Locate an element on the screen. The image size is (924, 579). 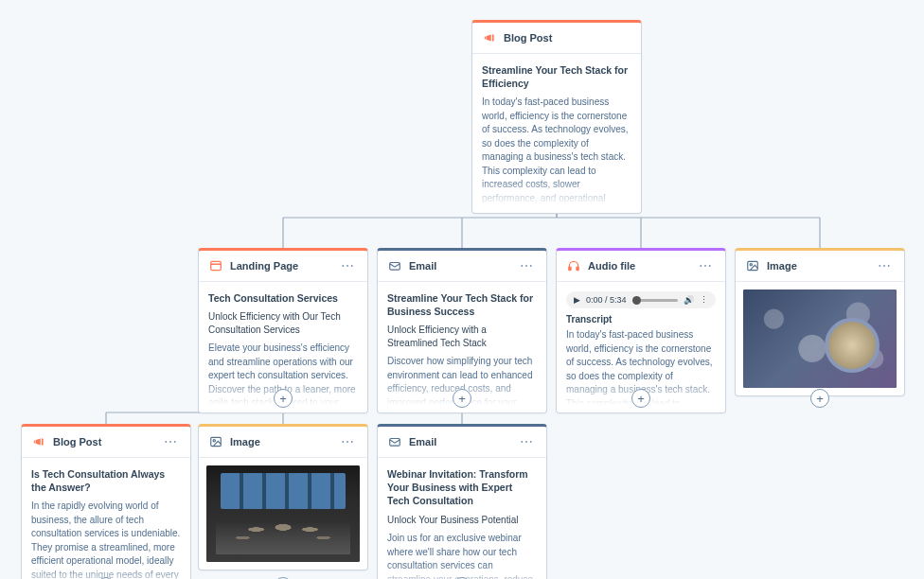
window-icon is located at coordinates (216, 266).